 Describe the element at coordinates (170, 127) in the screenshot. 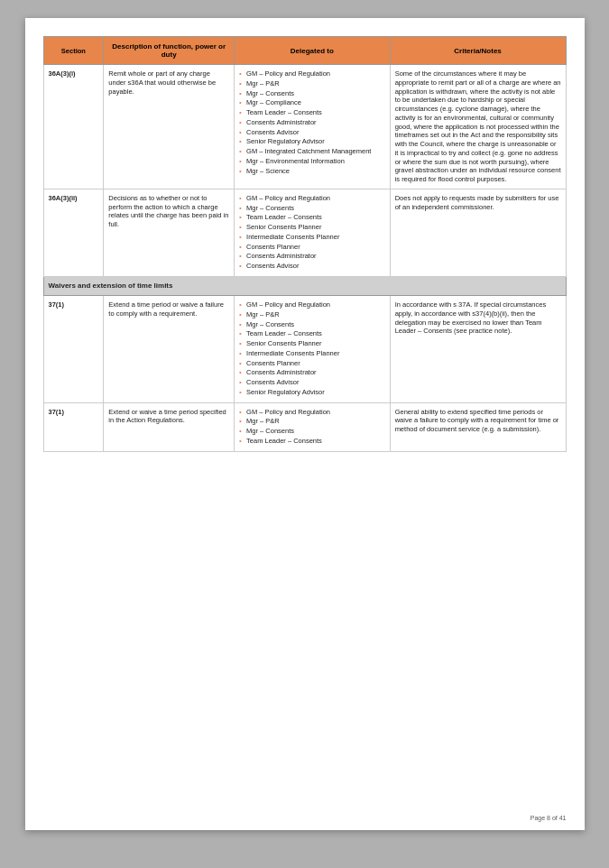

I see `description-cell: Remit whole or part of any charge under …` at that location.